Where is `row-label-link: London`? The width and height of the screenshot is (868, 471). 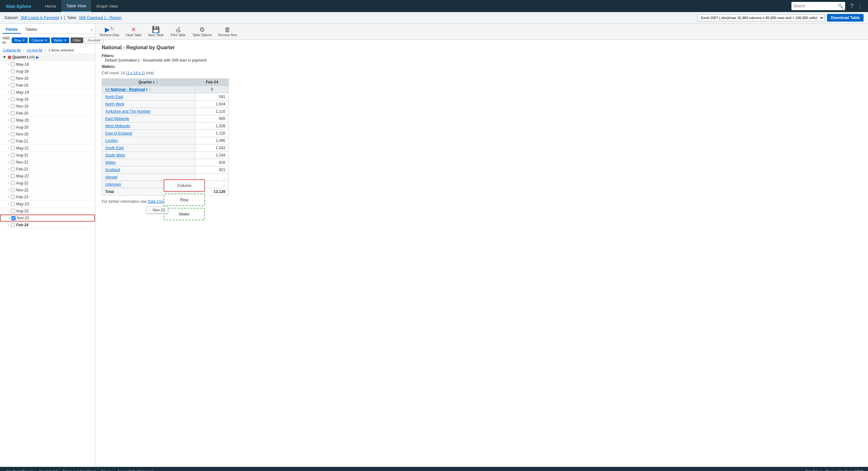 row-label-link: London is located at coordinates (112, 141).